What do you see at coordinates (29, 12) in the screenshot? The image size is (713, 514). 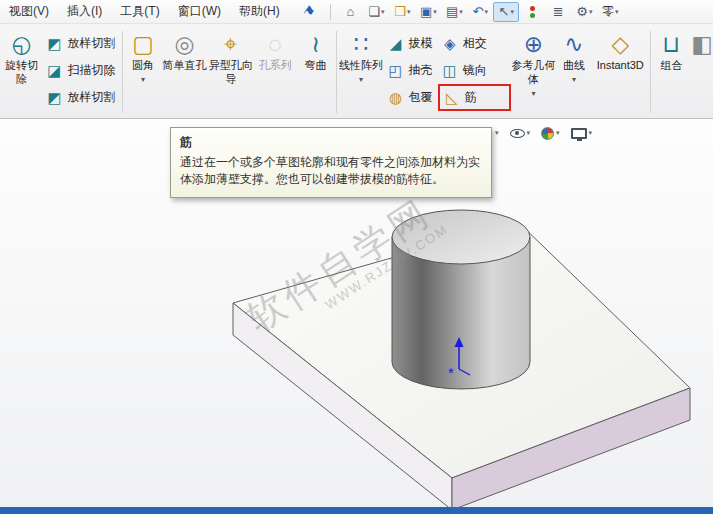 I see `menu-view: 视图(V)` at bounding box center [29, 12].